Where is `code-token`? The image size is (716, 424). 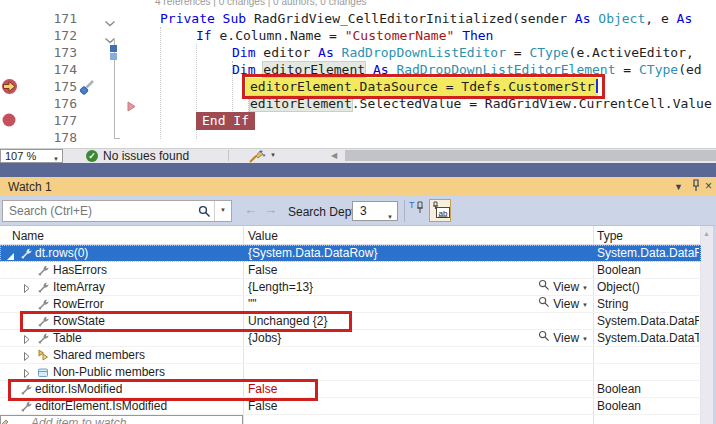 code-token is located at coordinates (369, 70).